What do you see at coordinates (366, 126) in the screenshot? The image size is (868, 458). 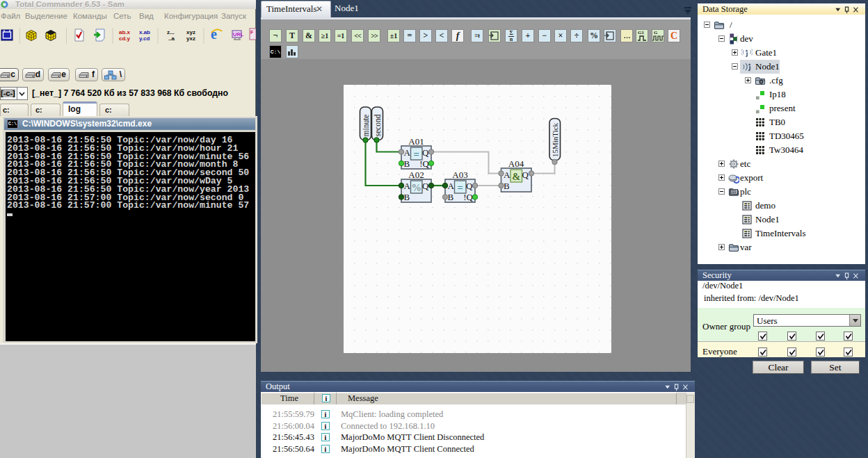 I see `svg-text: minute` at bounding box center [366, 126].